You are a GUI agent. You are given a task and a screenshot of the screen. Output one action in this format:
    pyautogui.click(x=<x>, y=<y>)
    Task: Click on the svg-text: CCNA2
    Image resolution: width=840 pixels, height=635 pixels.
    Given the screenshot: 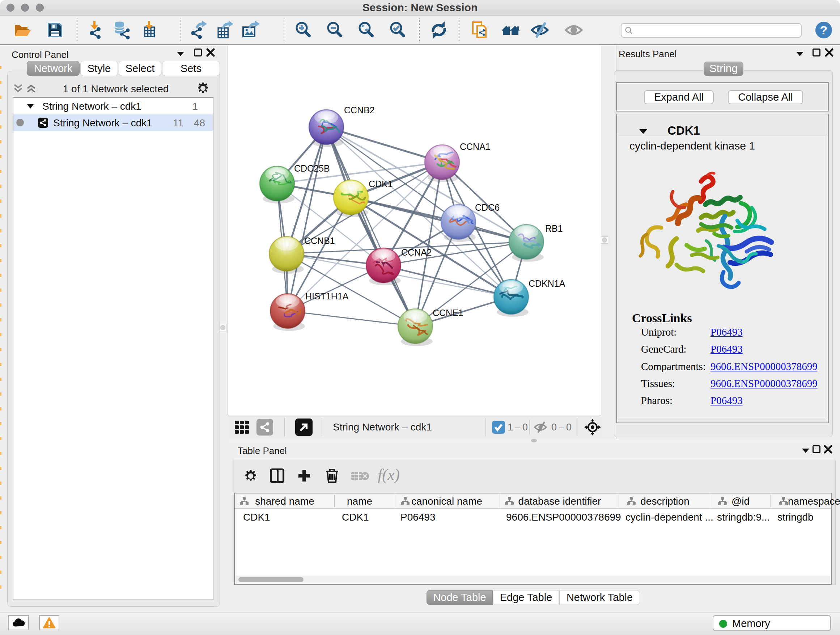 What is the action you would take?
    pyautogui.click(x=416, y=252)
    